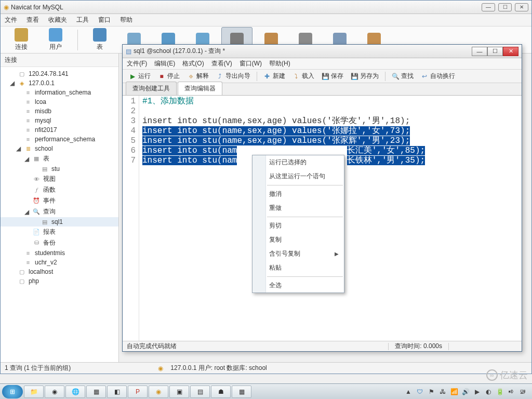 The image size is (532, 399). What do you see at coordinates (59, 179) in the screenshot?
I see `tree-视图: 👁视图` at bounding box center [59, 179].